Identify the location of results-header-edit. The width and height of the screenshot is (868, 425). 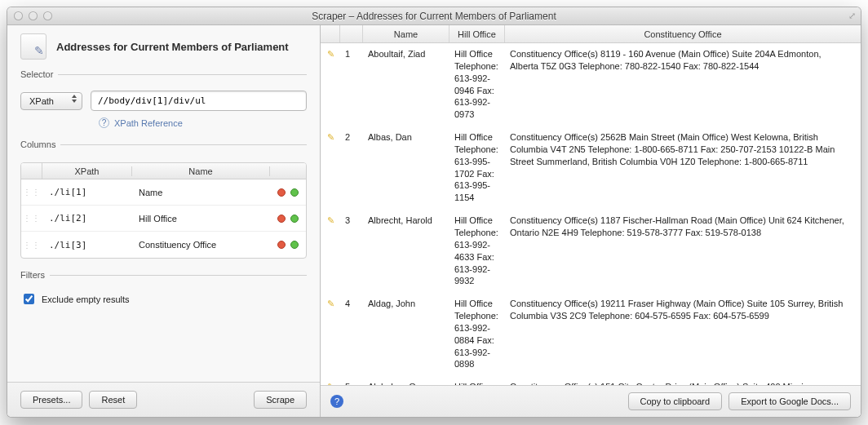
(330, 34).